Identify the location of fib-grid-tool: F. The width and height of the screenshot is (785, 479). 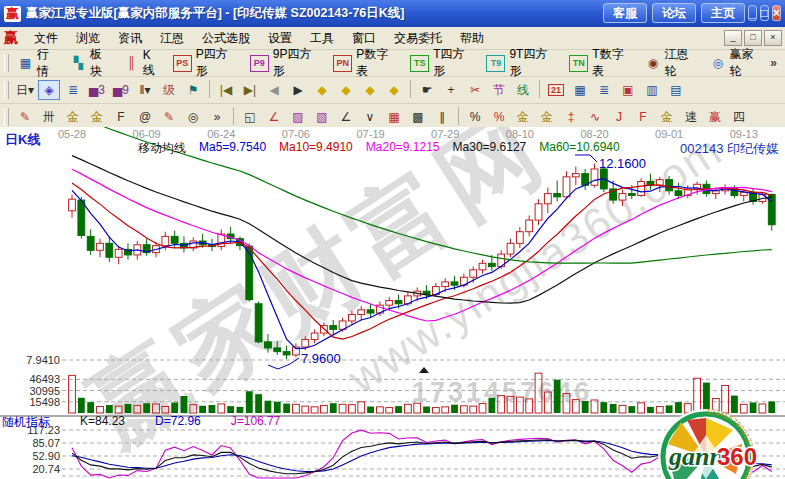
(121, 117).